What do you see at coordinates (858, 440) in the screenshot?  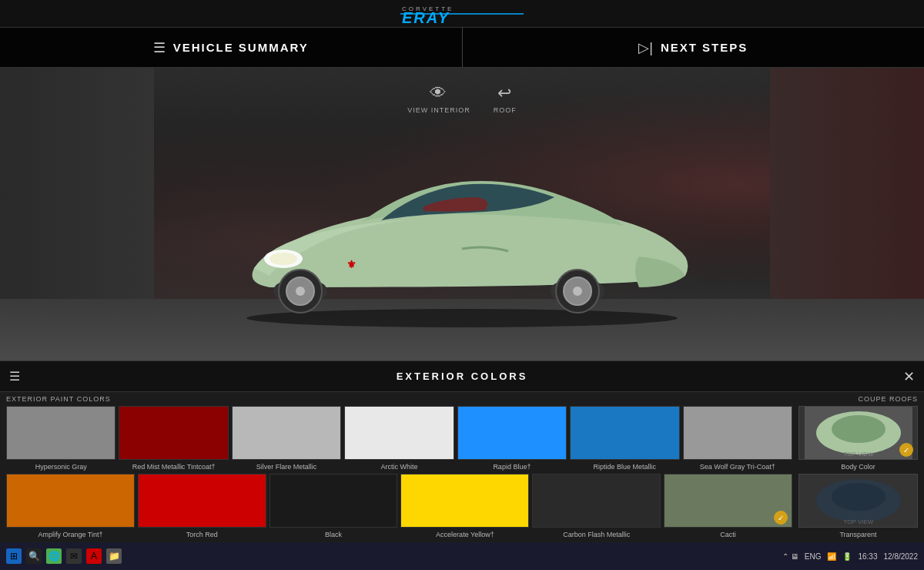 I see `roof-cell: TOP VIEW ✓Body Color` at bounding box center [858, 440].